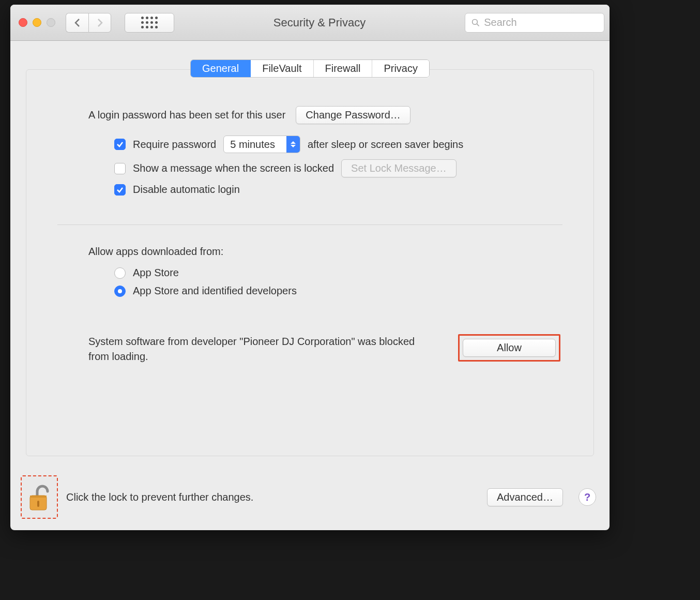 Image resolution: width=700 pixels, height=600 pixels. What do you see at coordinates (187, 115) in the screenshot?
I see `login-password-text: A login password has been set for this u…` at bounding box center [187, 115].